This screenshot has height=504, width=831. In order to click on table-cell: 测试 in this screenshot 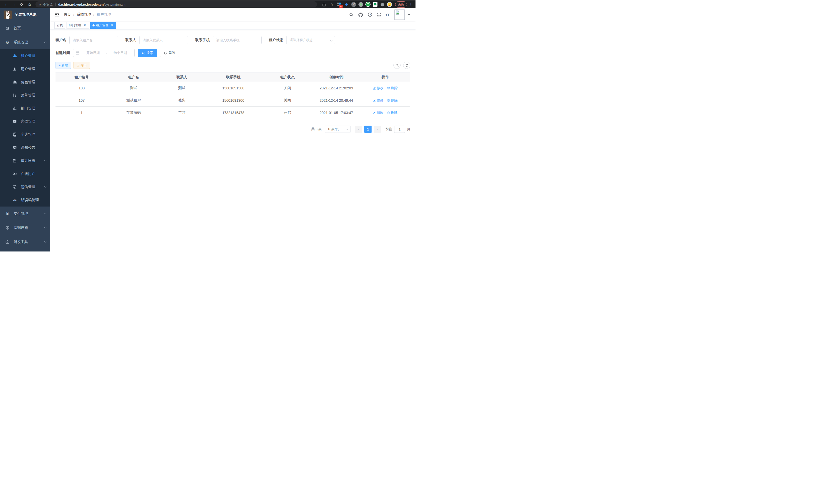, I will do `click(182, 88)`.